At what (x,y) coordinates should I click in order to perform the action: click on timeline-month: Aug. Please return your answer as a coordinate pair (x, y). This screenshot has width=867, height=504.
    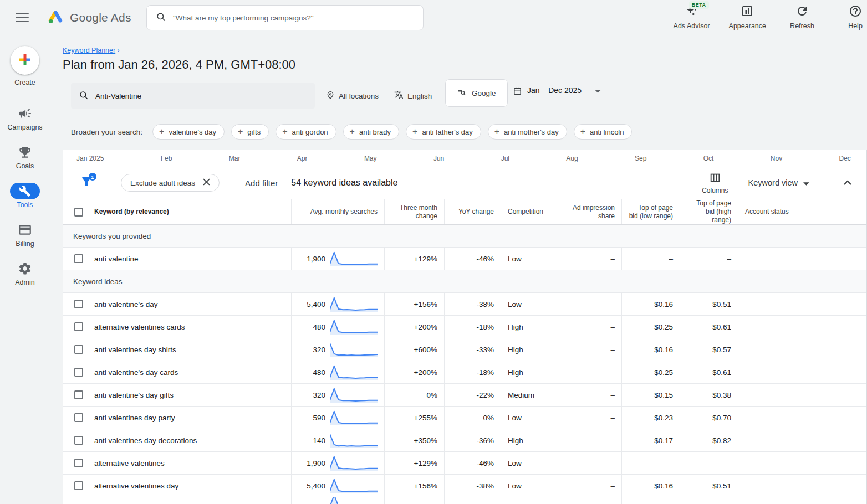
    Looking at the image, I should click on (572, 158).